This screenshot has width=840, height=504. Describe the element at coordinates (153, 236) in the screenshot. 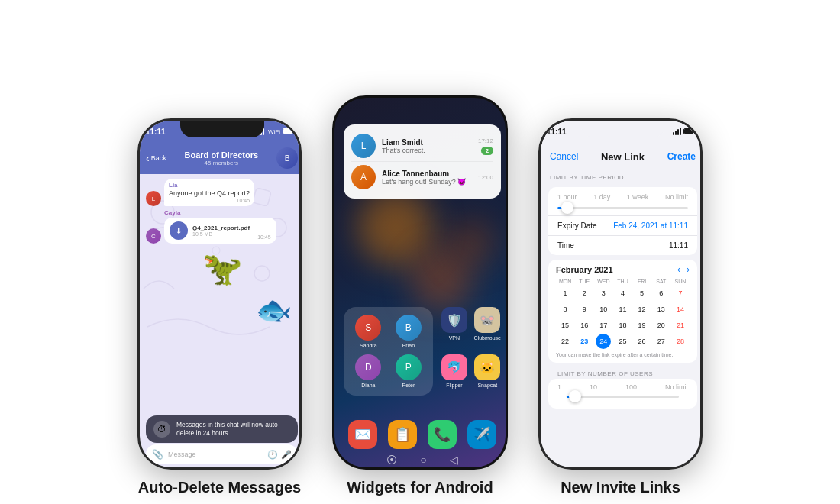

I see `avatar: C` at that location.